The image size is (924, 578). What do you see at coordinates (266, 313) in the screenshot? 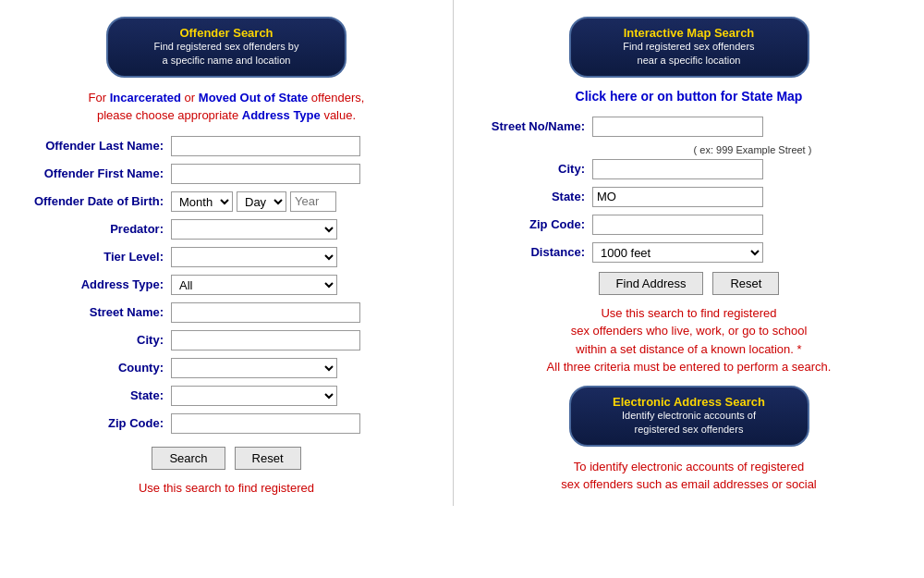
I see `street-name-input` at bounding box center [266, 313].